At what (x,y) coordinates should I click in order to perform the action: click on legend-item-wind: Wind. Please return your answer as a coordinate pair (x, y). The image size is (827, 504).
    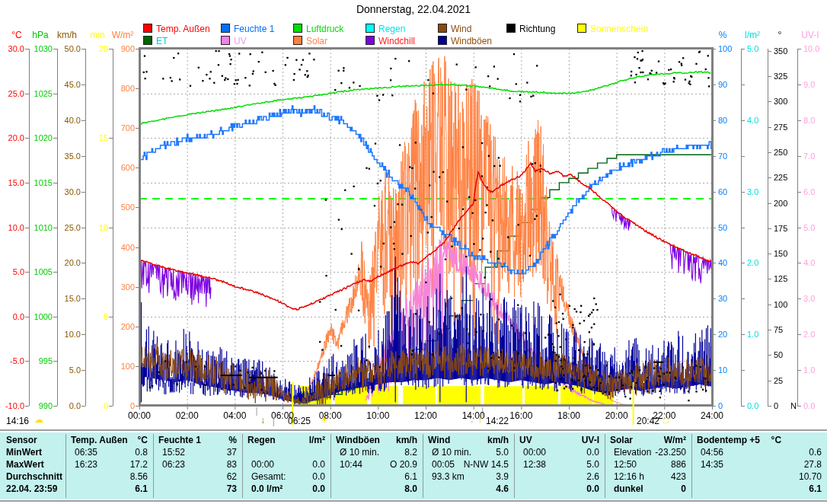
    Looking at the image, I should click on (455, 29).